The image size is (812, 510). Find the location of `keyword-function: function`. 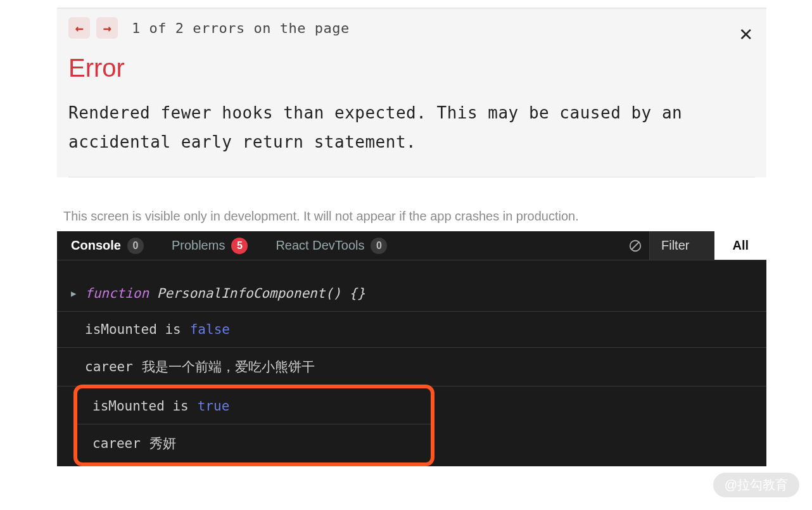

keyword-function: function is located at coordinates (117, 293).